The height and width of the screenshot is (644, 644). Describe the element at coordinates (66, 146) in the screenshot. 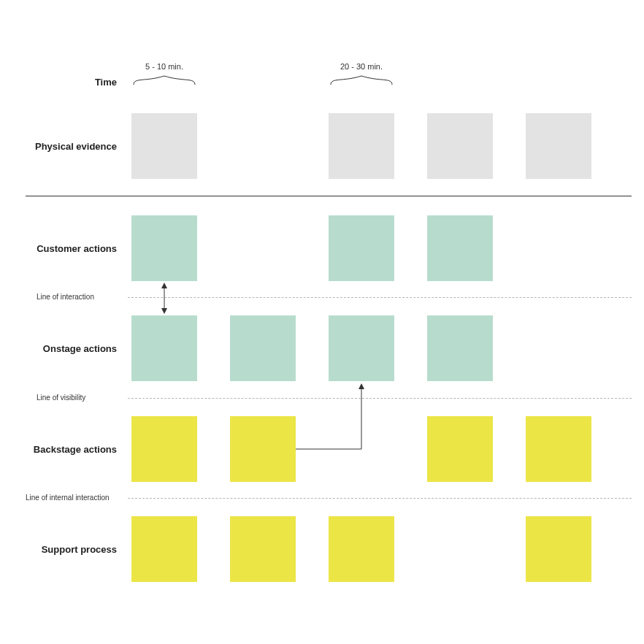

I see `row-label-physical-evidence: Physical evidence` at that location.